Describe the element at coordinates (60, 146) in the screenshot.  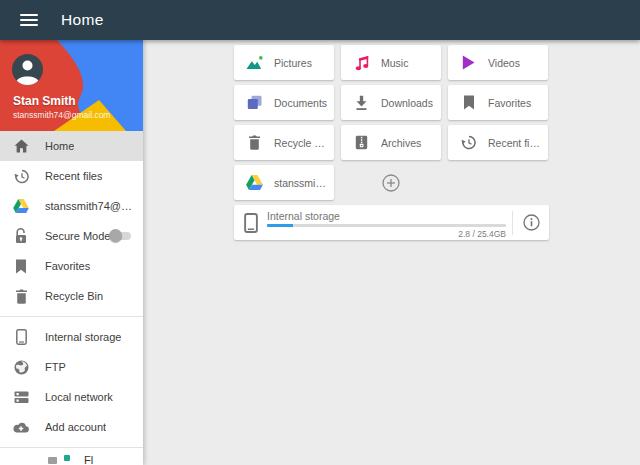
I see `sidebar-item-label: Home` at that location.